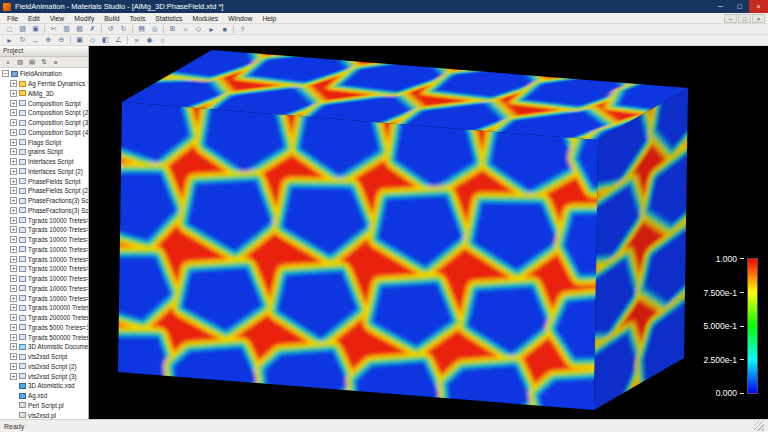  Describe the element at coordinates (36, 29) in the screenshot. I see `save-icon: ▣` at that location.